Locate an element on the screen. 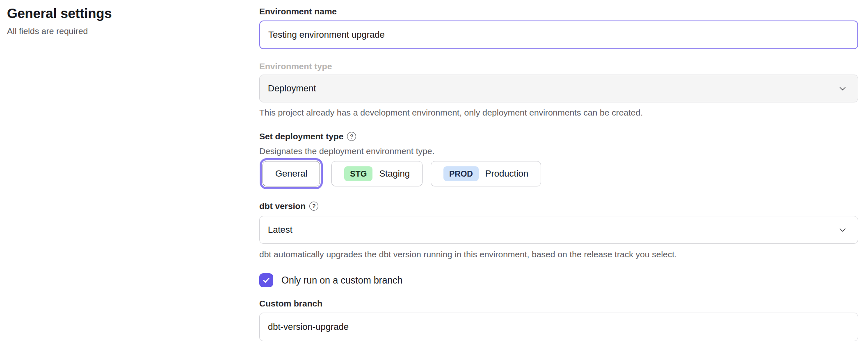  deployment-type-staging-button: STG Staging is located at coordinates (377, 174).